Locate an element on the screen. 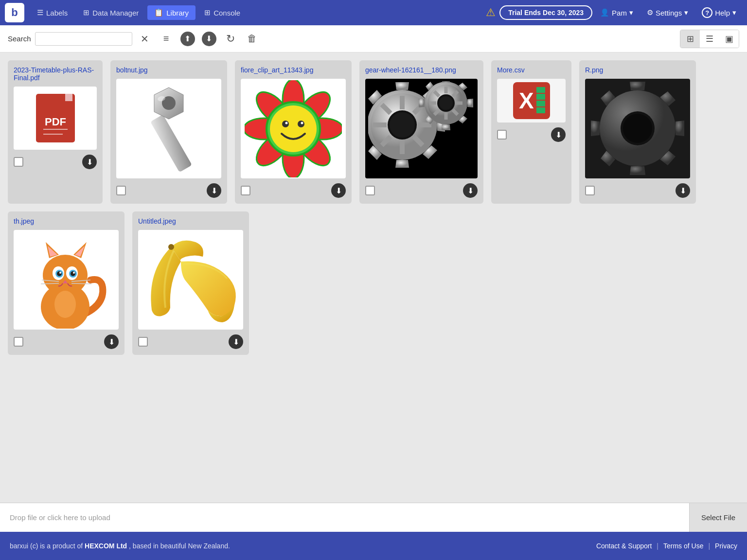 The height and width of the screenshot is (560, 747). file-download-gear: ⬇ is located at coordinates (470, 191).